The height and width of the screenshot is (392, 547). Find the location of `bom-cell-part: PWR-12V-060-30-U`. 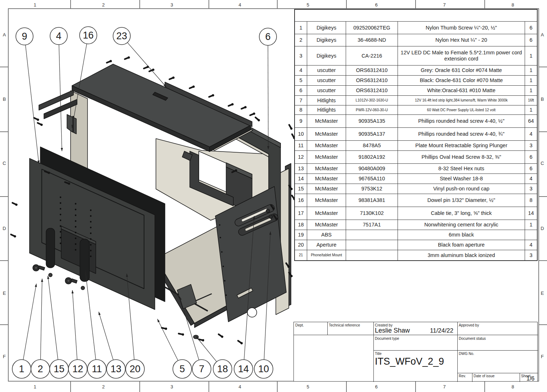

bom-cell-part: PWR-12V-060-30-U is located at coordinates (372, 110).